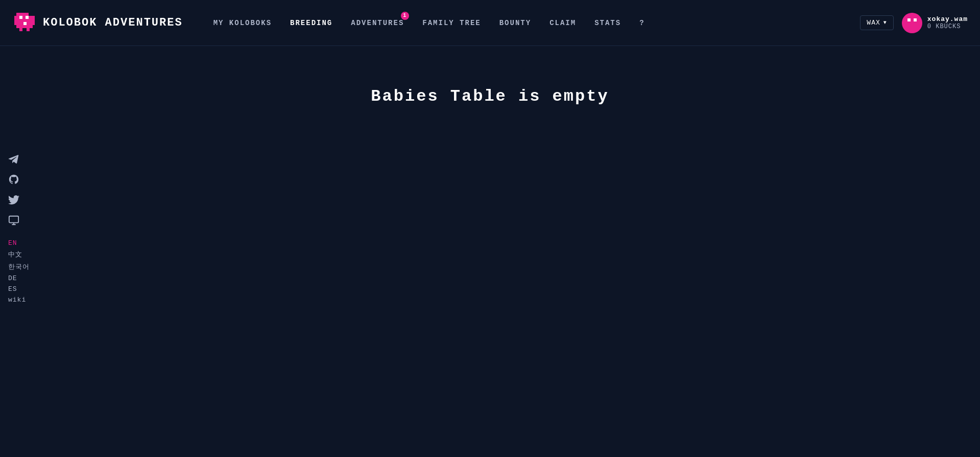 The width and height of the screenshot is (980, 457). What do you see at coordinates (19, 228) in the screenshot?
I see `left-sidebar: EN中文한국어DEESwiki` at bounding box center [19, 228].